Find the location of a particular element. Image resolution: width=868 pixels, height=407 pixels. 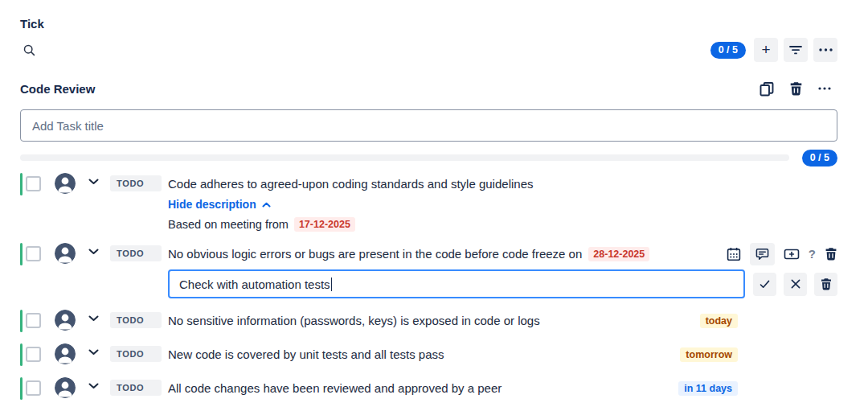

task-actions: ? is located at coordinates (782, 254).